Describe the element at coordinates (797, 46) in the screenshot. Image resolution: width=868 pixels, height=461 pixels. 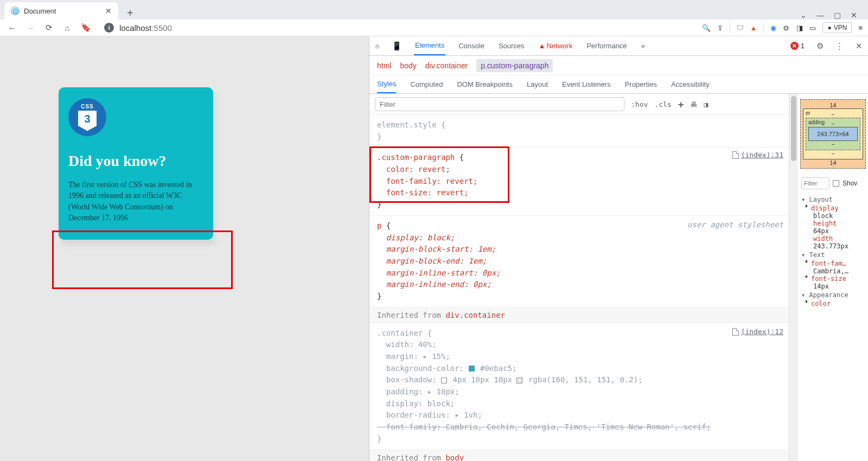
I see `error-count-badge: ✕1` at that location.